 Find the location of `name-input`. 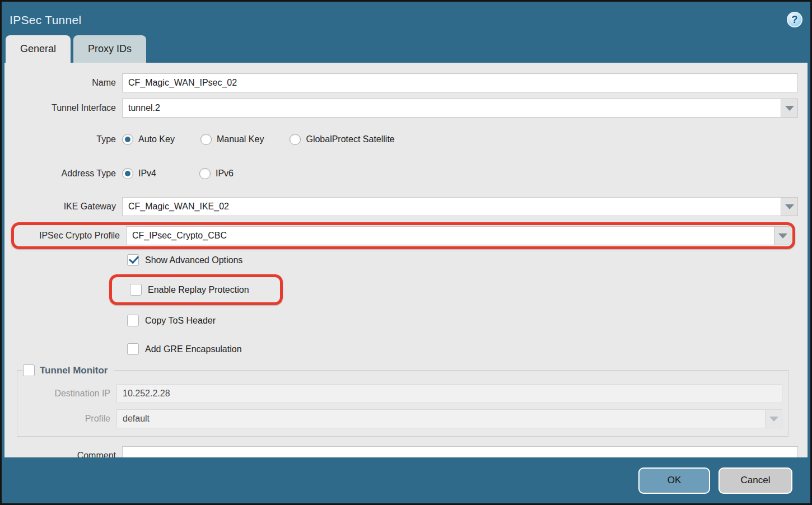

name-input is located at coordinates (460, 83).